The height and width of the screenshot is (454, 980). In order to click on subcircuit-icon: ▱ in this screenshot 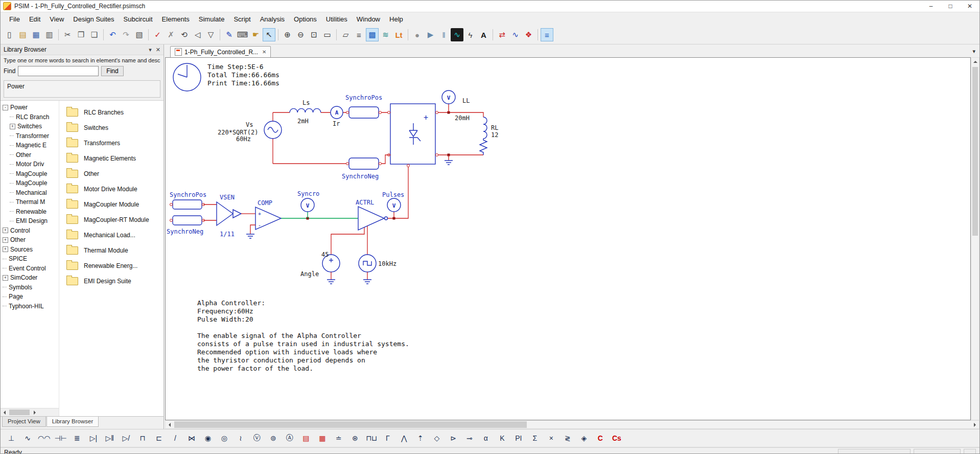, I will do `click(345, 35)`.